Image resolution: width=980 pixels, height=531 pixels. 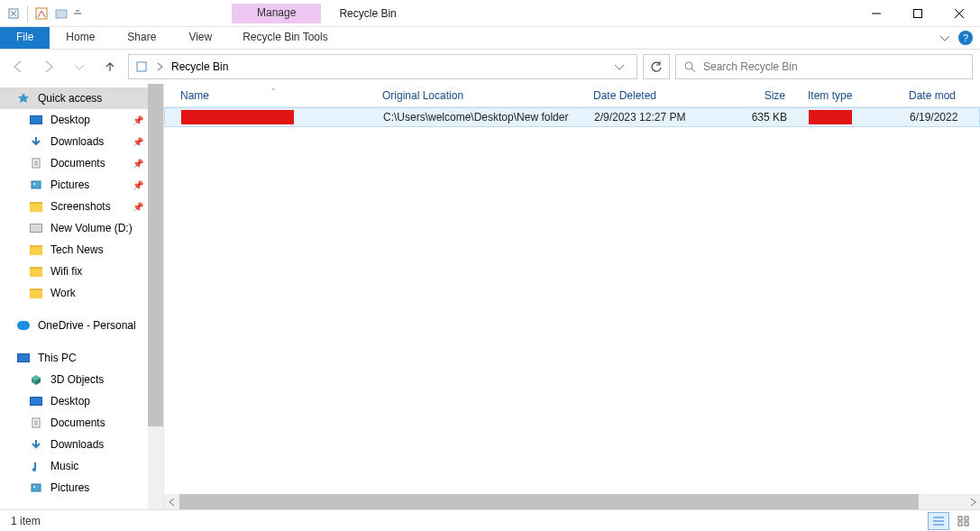 I want to click on breadcrumb-chevron-icon, so click(x=160, y=67).